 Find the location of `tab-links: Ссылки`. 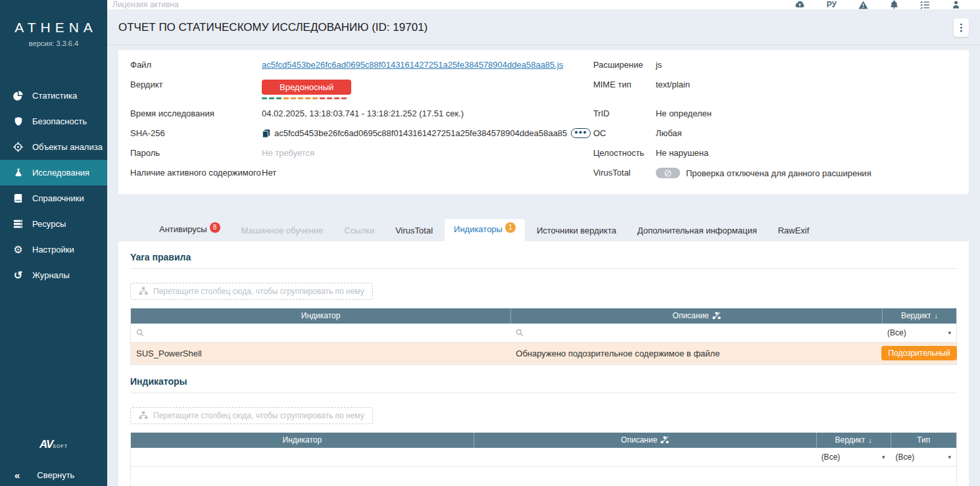

tab-links: Ссылки is located at coordinates (359, 231).